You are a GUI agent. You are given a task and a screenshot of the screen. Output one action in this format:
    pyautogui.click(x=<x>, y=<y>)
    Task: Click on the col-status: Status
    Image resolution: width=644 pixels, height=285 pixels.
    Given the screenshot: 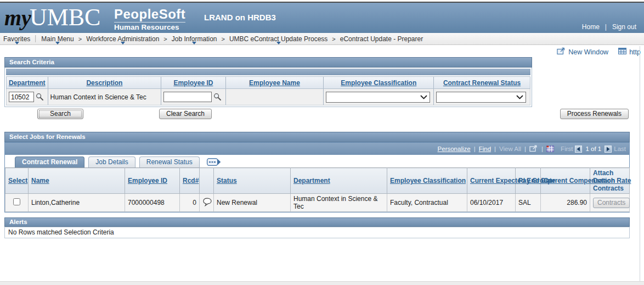 What is the action you would take?
    pyautogui.click(x=227, y=181)
    